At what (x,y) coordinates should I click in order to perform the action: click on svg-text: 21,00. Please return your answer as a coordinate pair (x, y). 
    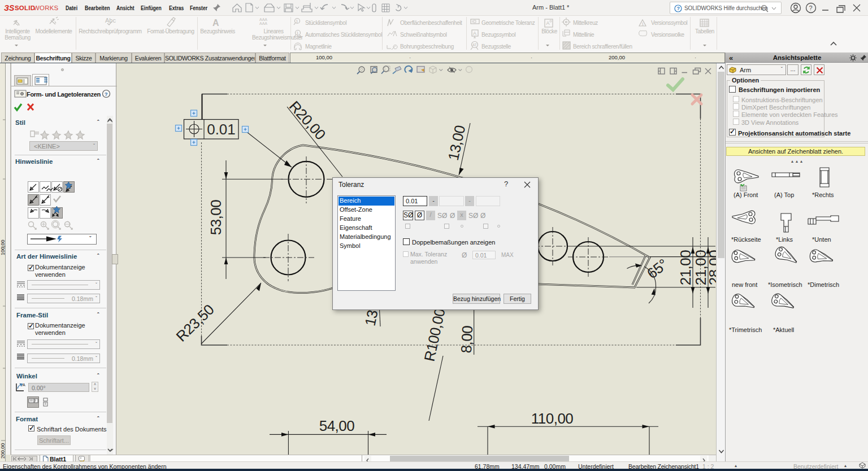
    Looking at the image, I should click on (685, 268).